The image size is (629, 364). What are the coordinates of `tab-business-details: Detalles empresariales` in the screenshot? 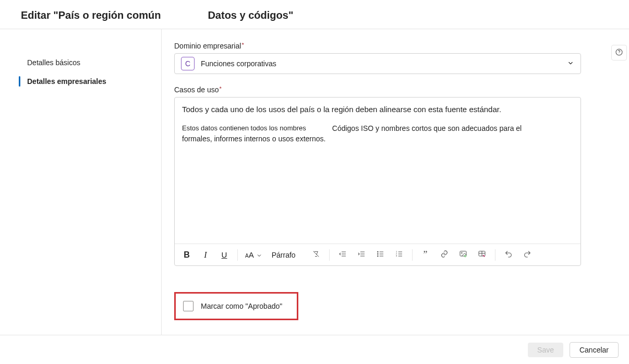 It's located at (80, 81).